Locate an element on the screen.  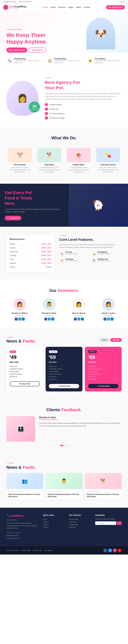
nav-about: About is located at coordinates (53, 8).